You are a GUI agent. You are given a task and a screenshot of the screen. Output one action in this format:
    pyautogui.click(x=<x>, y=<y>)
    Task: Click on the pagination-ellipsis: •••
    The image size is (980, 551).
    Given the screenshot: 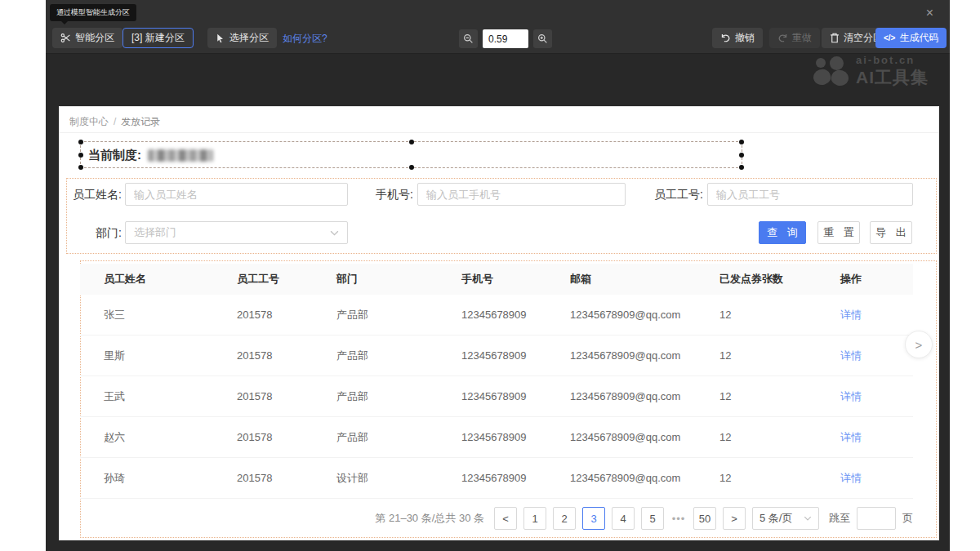 What is the action you would take?
    pyautogui.click(x=679, y=519)
    